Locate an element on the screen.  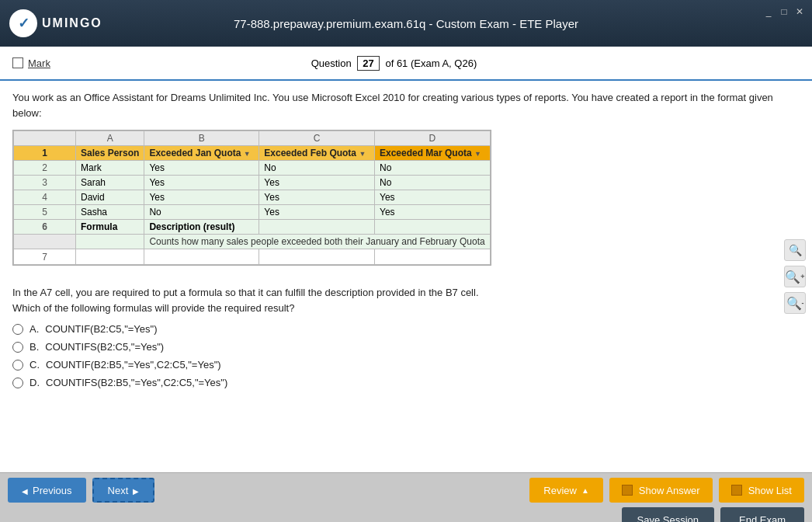
title-bar: _ □ ✕ ✓ UMINGO 77-888.prepaway.premium.e… is located at coordinates (406, 23).